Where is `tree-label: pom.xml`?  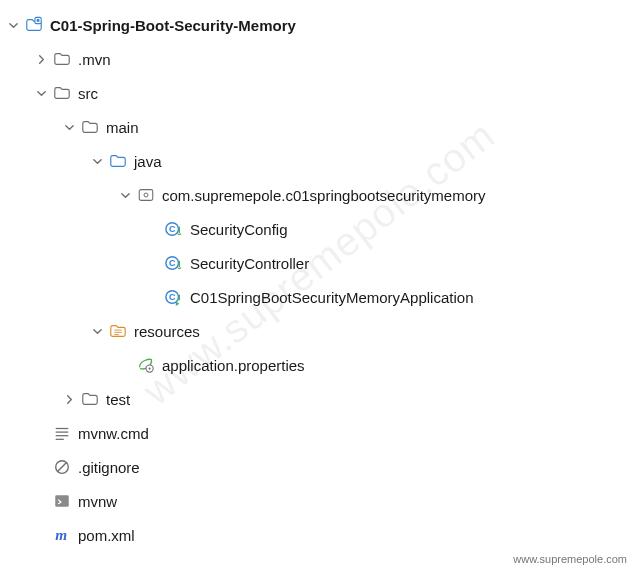
tree-label: pom.xml is located at coordinates (106, 536).